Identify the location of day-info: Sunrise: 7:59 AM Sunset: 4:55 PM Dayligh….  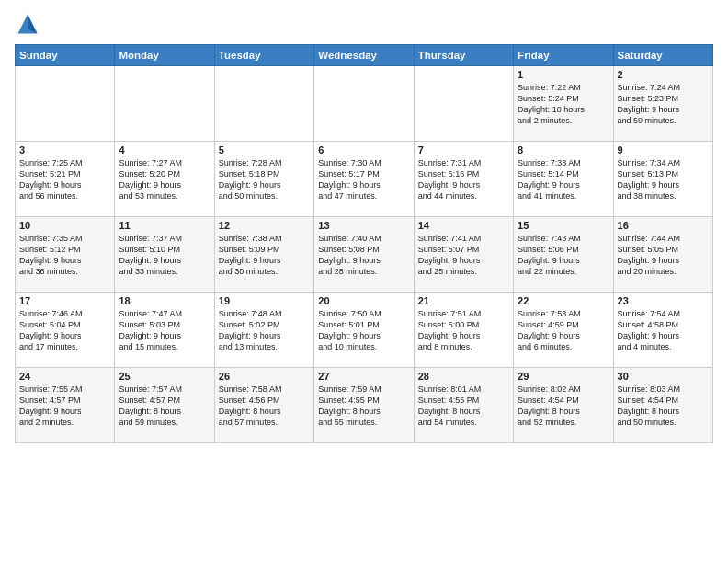
(364, 407).